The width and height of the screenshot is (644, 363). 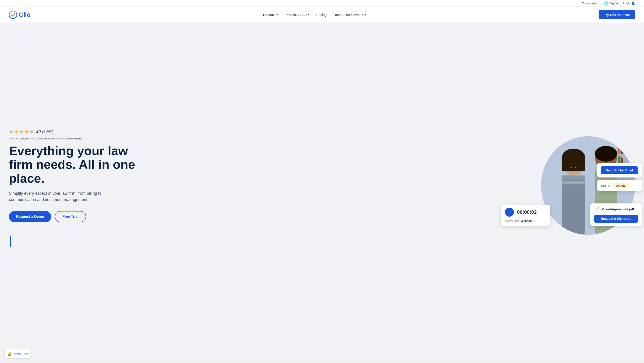 I want to click on send-bill-button: Send Bill by Email, so click(x=620, y=170).